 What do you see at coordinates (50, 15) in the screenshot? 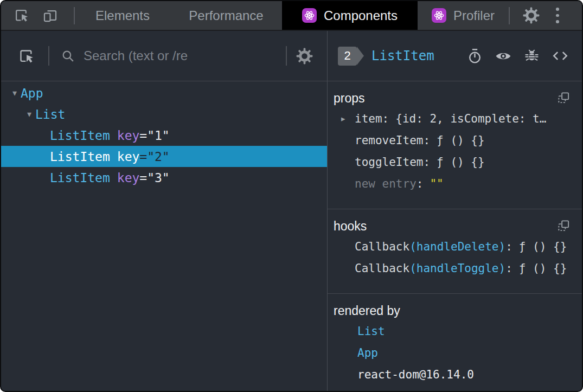
I see `device-toolbar-button` at bounding box center [50, 15].